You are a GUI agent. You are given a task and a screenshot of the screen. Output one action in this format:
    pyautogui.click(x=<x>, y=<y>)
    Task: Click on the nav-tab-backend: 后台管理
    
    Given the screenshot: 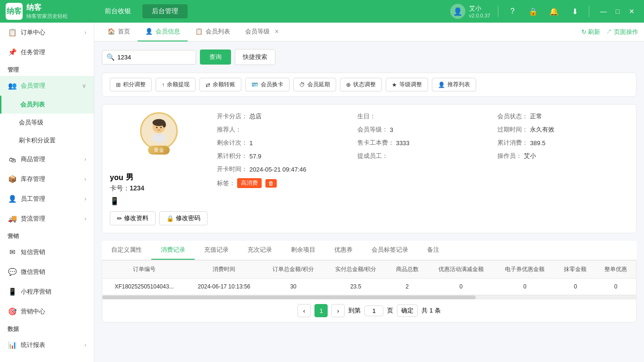 What is the action you would take?
    pyautogui.click(x=165, y=11)
    